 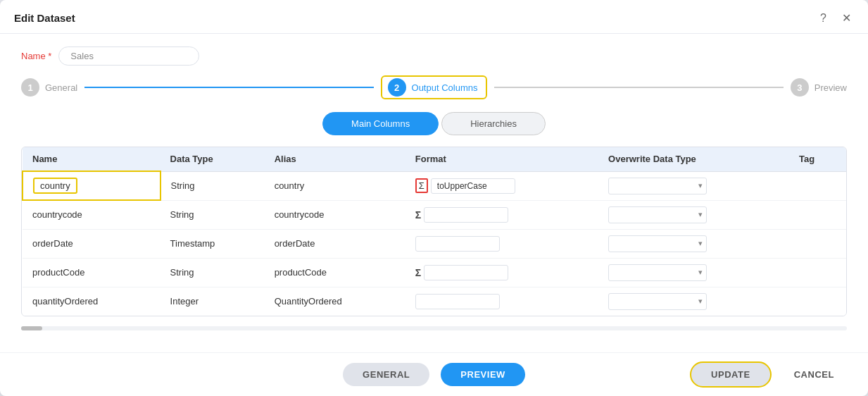 What do you see at coordinates (658, 244) in the screenshot?
I see `overwrite-select-orderdate` at bounding box center [658, 244].